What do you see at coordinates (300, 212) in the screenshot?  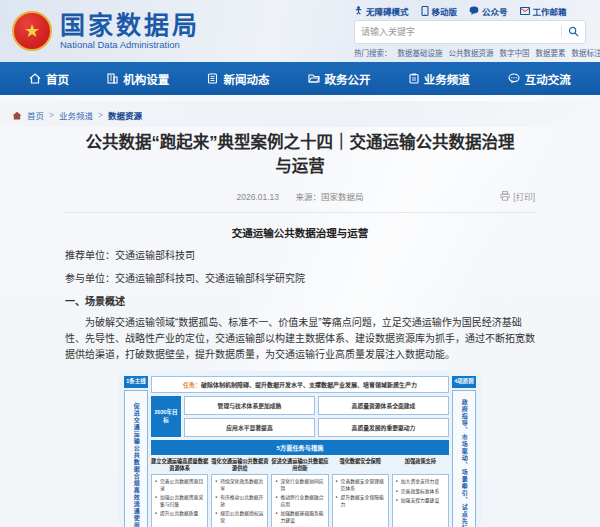 I see `meta-divider` at bounding box center [300, 212].